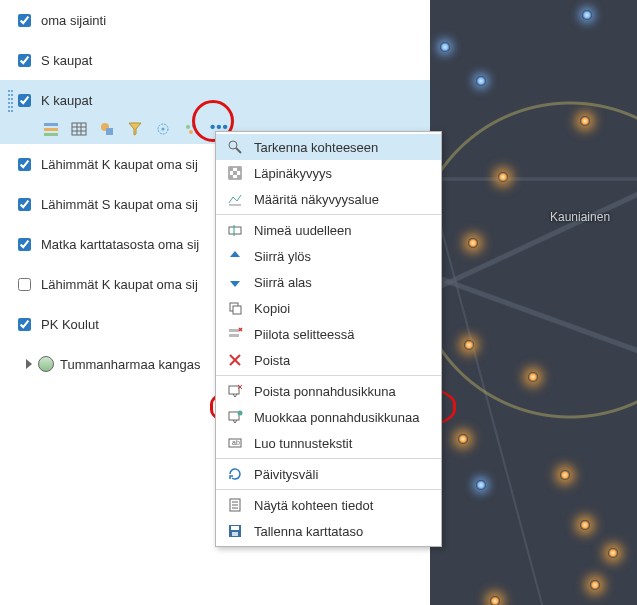  I want to click on menu-item-label: Määritä näkyvyysalue, so click(342, 200).